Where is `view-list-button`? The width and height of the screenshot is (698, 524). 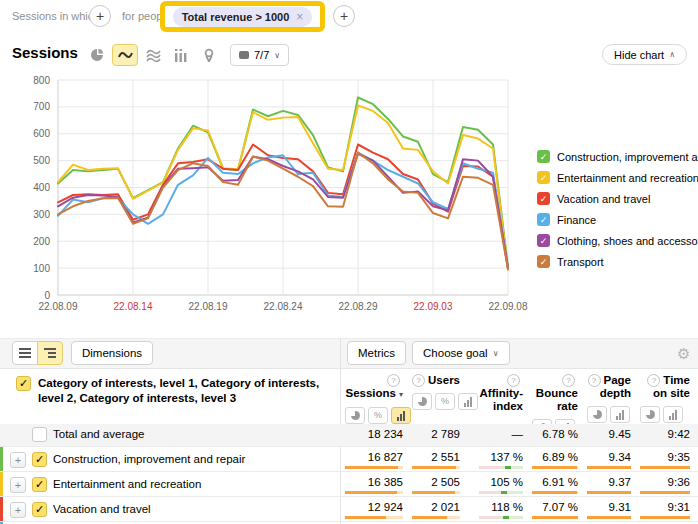 view-list-button is located at coordinates (25, 353).